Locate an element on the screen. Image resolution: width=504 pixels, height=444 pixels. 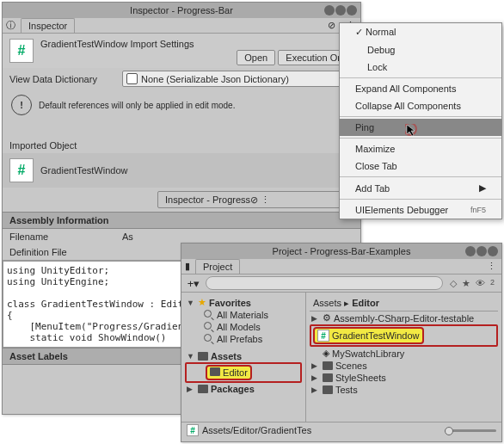
assets-node: ▼Assets is located at coordinates (243, 356).